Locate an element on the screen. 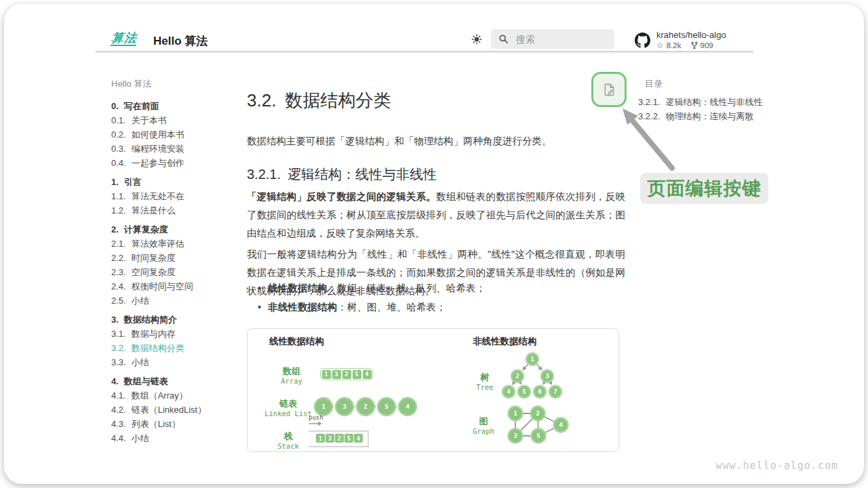 The image size is (868, 488). sidebar-item-4.4.: 4.4.小结 is located at coordinates (176, 438).